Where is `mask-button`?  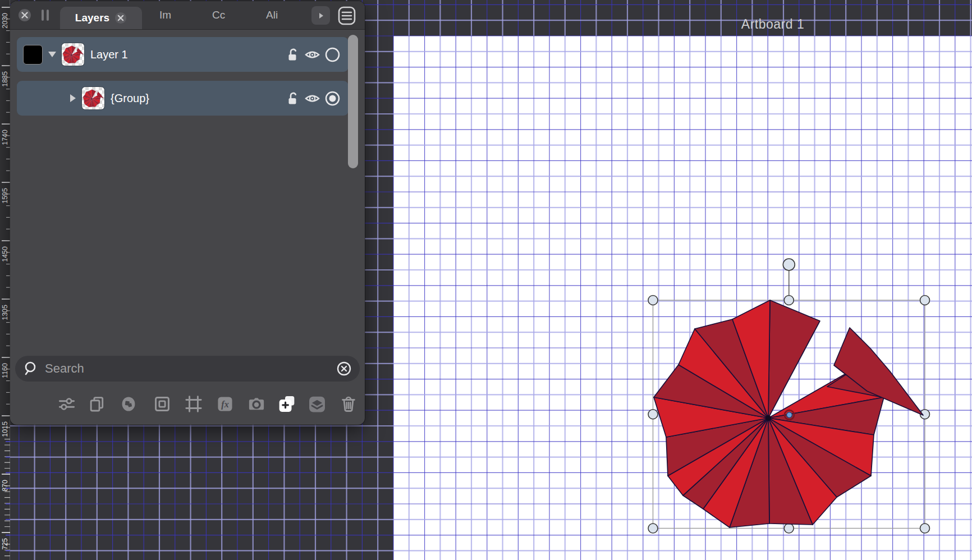 mask-button is located at coordinates (162, 404).